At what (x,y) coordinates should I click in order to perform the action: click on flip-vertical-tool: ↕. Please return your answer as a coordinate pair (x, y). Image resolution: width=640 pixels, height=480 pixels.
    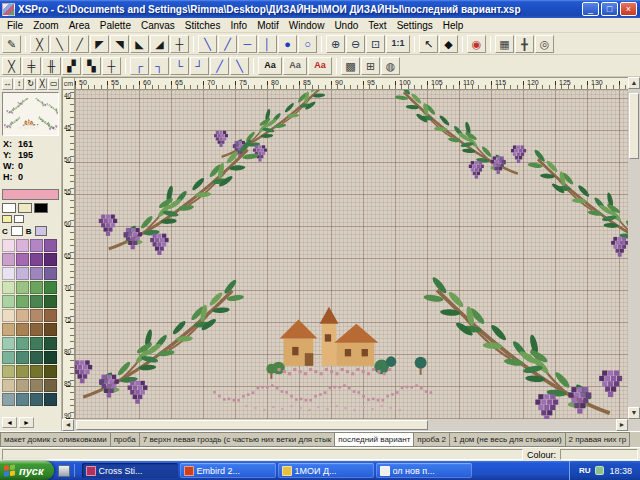
    Looking at the image, I should click on (20, 84).